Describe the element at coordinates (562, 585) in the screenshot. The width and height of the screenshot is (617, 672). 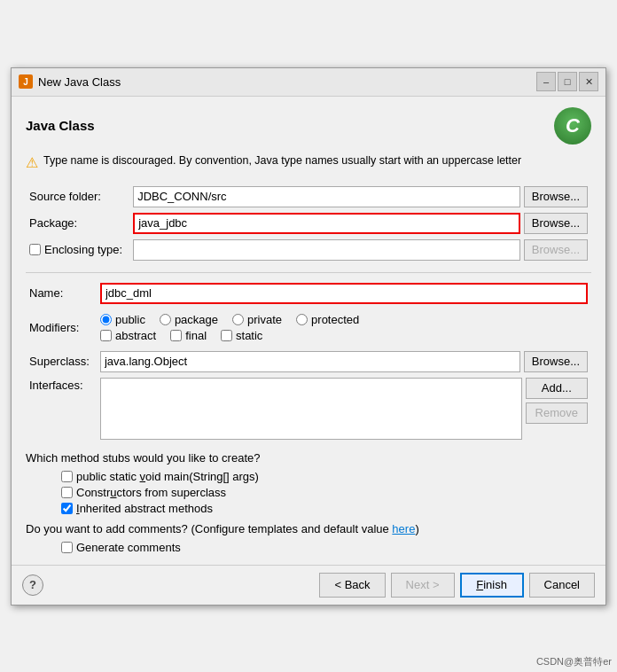
I see `cancel-button: Cancel` at that location.